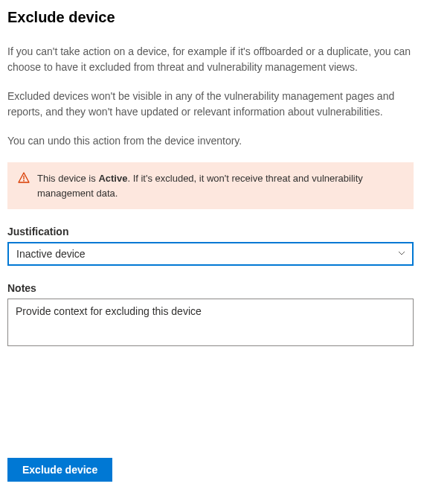 This screenshot has height=504, width=421. Describe the element at coordinates (210, 254) in the screenshot. I see `justification-select: Inactive device` at that location.